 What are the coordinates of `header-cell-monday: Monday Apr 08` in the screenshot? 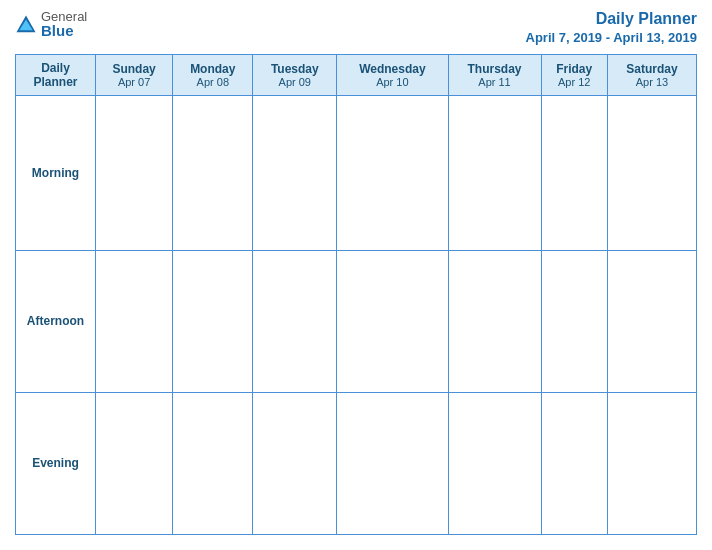 It's located at (213, 76).